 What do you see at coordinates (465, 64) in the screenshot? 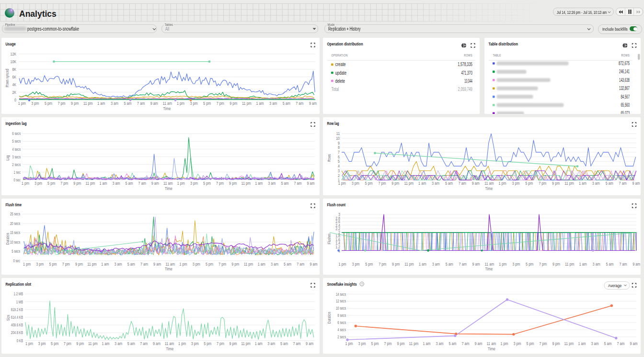
I see `svg-text: 1,578,335` at bounding box center [465, 64].